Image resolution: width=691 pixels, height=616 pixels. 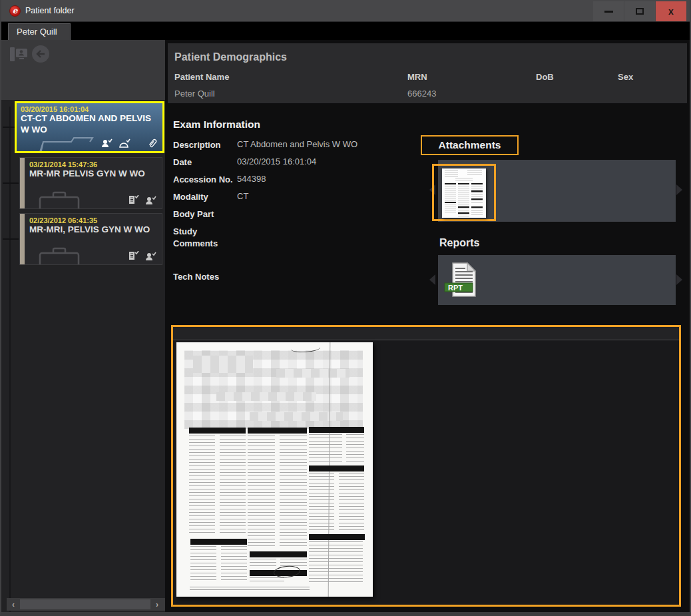 What do you see at coordinates (202, 77) in the screenshot?
I see `column-header-patient-name: Patient Name` at bounding box center [202, 77].